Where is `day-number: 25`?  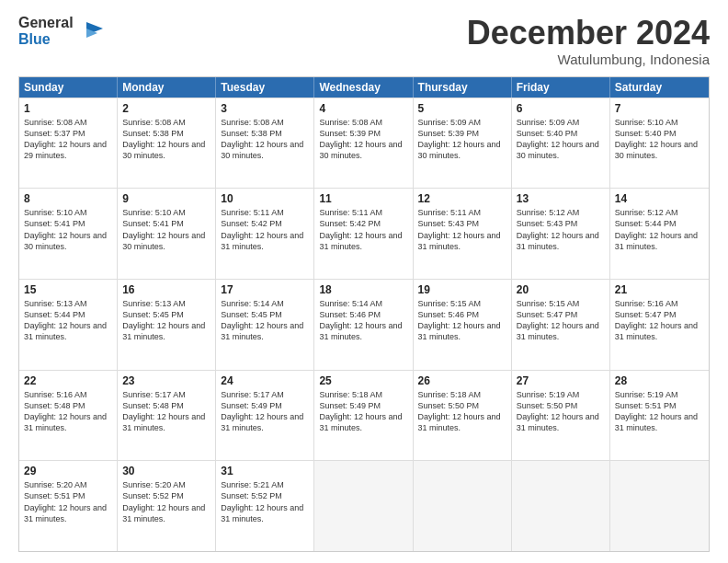
day-number: 25 is located at coordinates (363, 381).